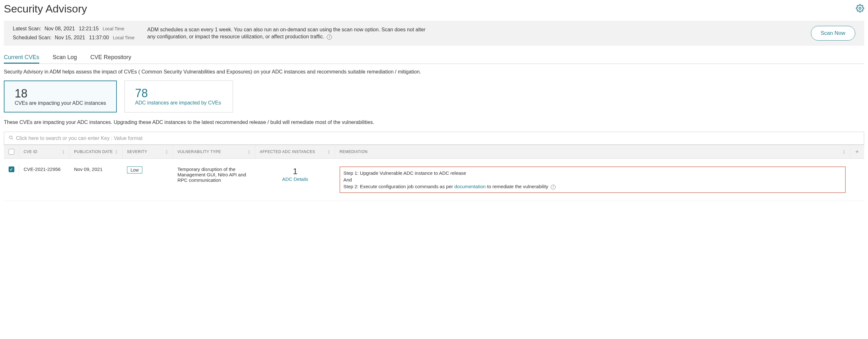 The width and height of the screenshot is (868, 339). What do you see at coordinates (60, 29) in the screenshot?
I see `latest-scan-date: Nov 08, 2021` at bounding box center [60, 29].